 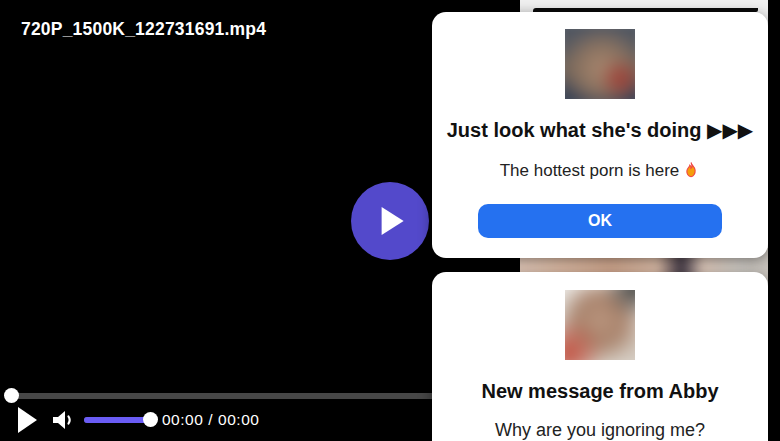 What do you see at coordinates (590, 170) in the screenshot?
I see `popup-ad-subtitle-text: The hottest porn is here` at bounding box center [590, 170].